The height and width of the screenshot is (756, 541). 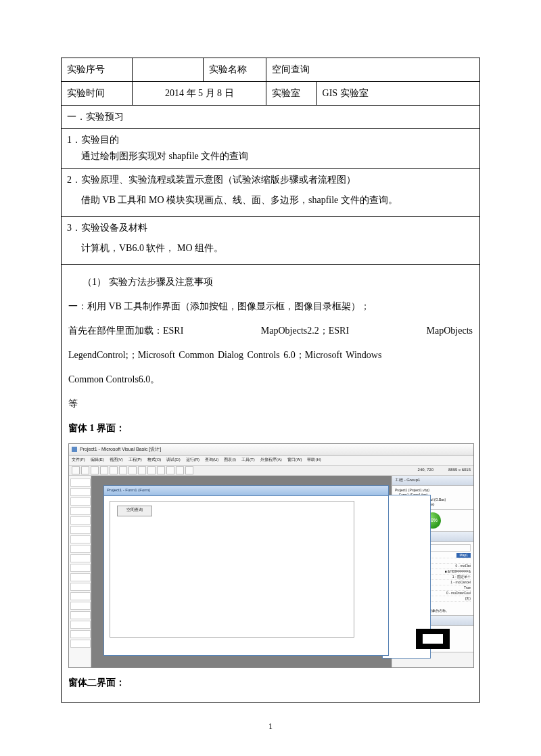 What do you see at coordinates (270, 307) in the screenshot?
I see `body-line-1: 一：利用 VB 工具制作界面（添加按钮，图像显示框，图像目录框架）；` at bounding box center [270, 307].